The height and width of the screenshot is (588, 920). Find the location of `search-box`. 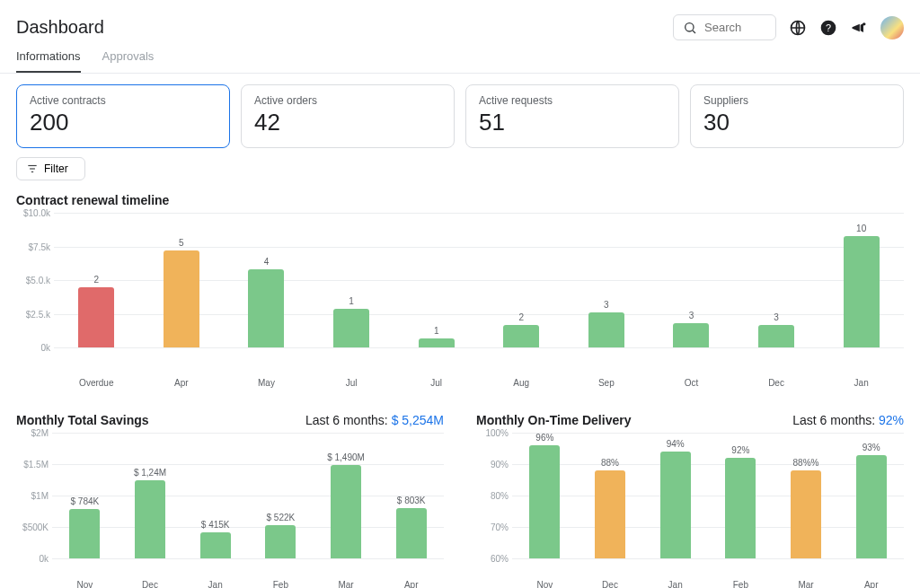

search-box is located at coordinates (724, 27).